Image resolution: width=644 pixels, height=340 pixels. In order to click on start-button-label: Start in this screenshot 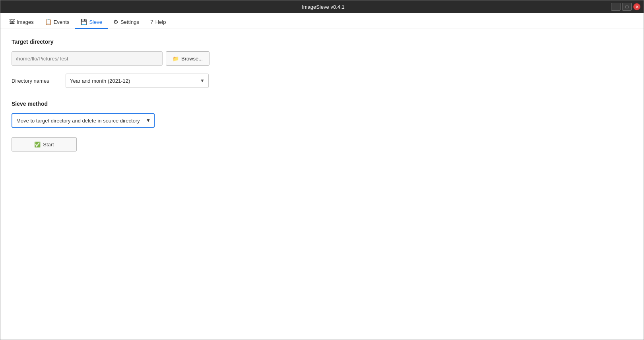, I will do `click(48, 145)`.